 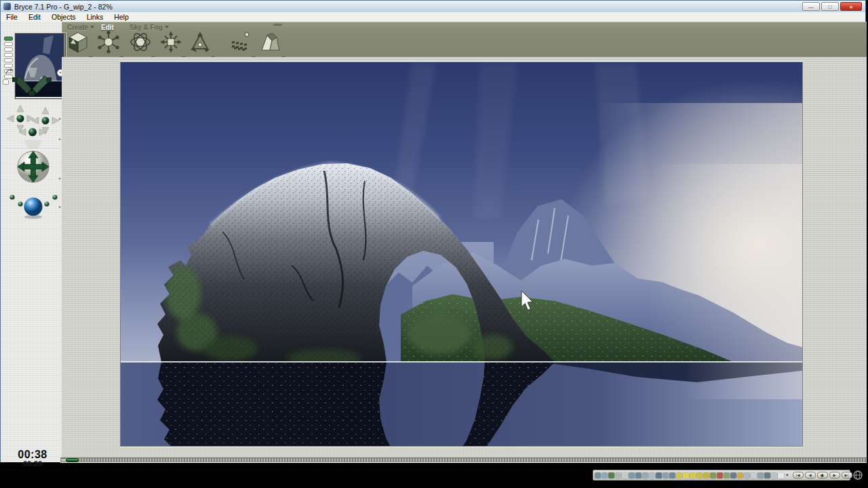 I want to click on edit-toolbar: Create Edit Sky & Fog, so click(x=464, y=40).